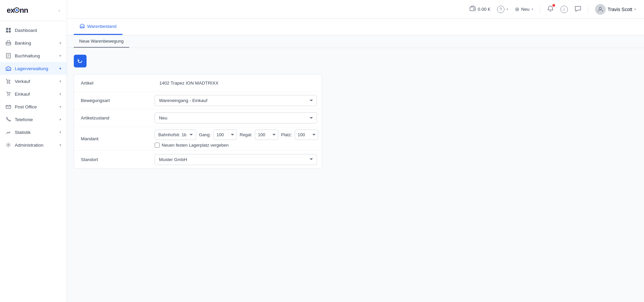  Describe the element at coordinates (34, 119) in the screenshot. I see `sidebar-item-telefonie: Telefonie ▾` at that location.